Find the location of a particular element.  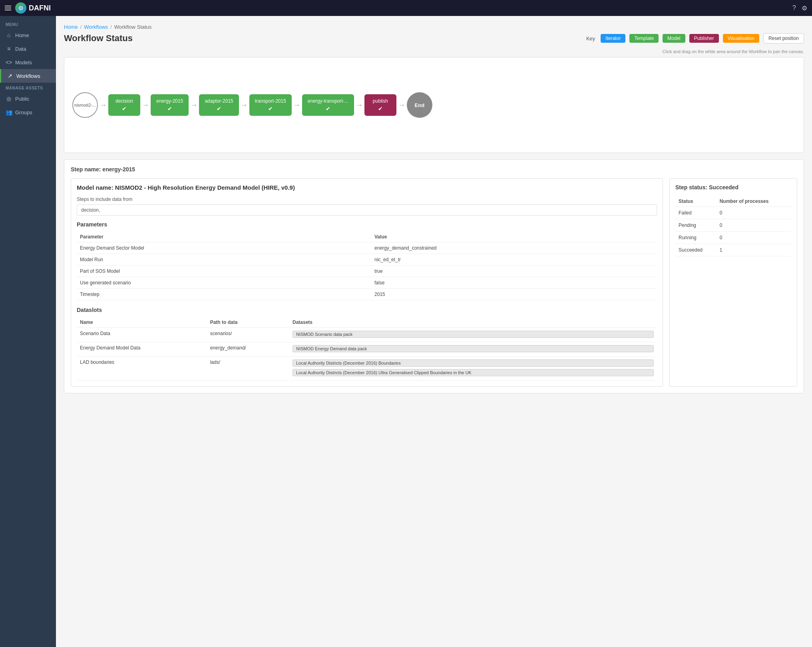

param-value: false is located at coordinates (514, 283).